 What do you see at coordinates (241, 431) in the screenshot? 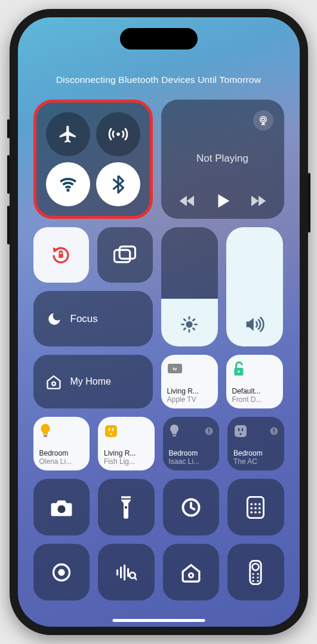
I see `outlet-off-icon` at bounding box center [241, 431].